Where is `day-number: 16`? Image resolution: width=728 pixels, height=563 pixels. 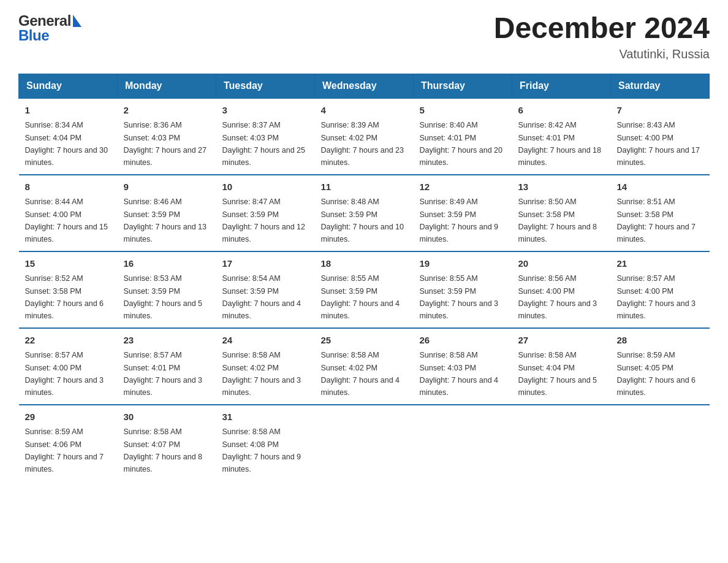 day-number: 16 is located at coordinates (167, 264).